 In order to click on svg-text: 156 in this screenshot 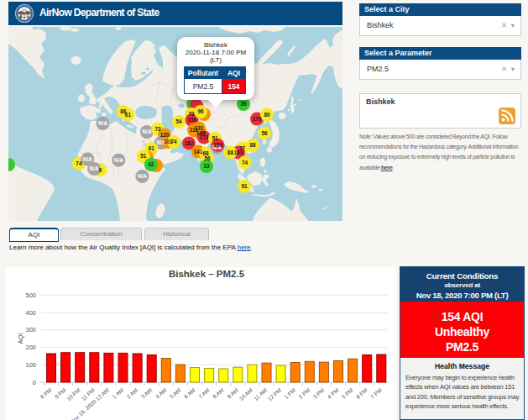, I will do `click(191, 119)`.